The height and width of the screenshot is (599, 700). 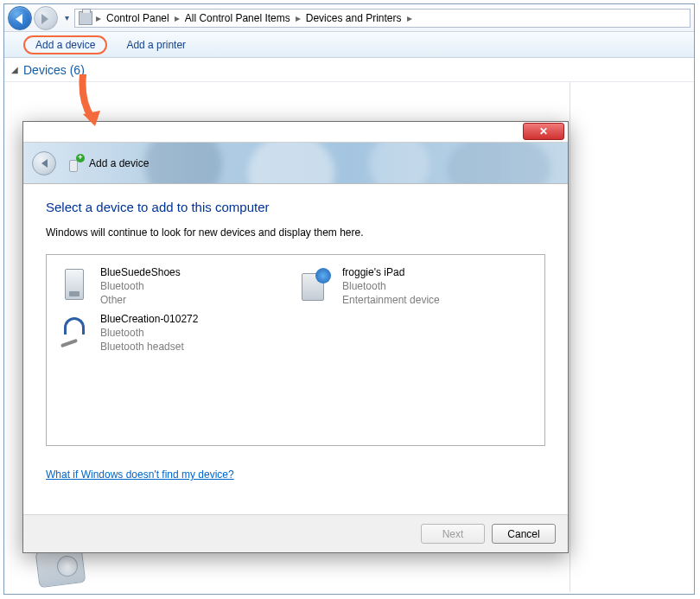 What do you see at coordinates (149, 347) in the screenshot?
I see `device-category: Bluetooth headset` at bounding box center [149, 347].